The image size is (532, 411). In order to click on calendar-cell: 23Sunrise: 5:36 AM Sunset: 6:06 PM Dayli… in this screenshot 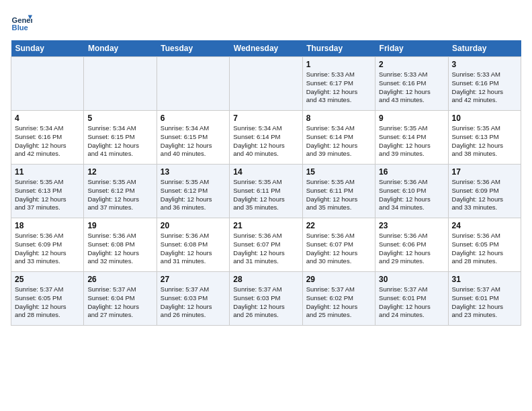, I will do `click(412, 245)`.